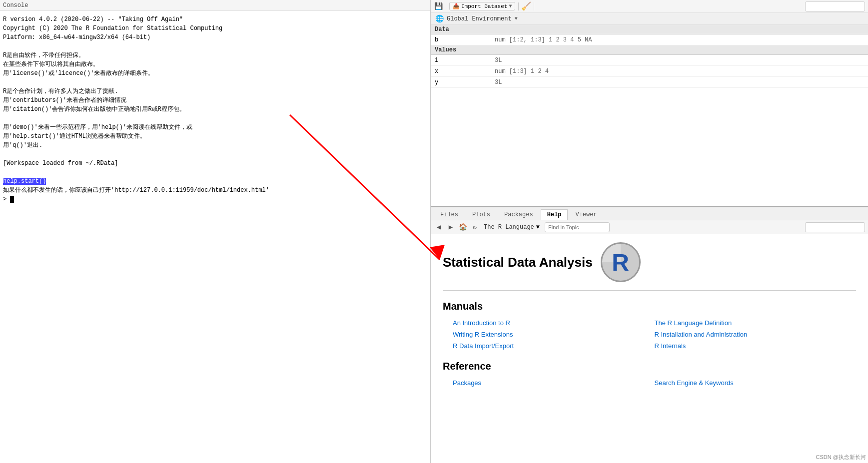 The image size is (868, 463). What do you see at coordinates (835, 227) in the screenshot?
I see `help-search-input` at bounding box center [835, 227].